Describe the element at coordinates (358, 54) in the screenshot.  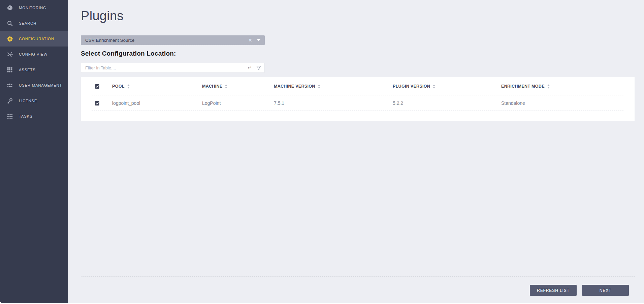
I see `section-label: Select Configuration Location:` at that location.